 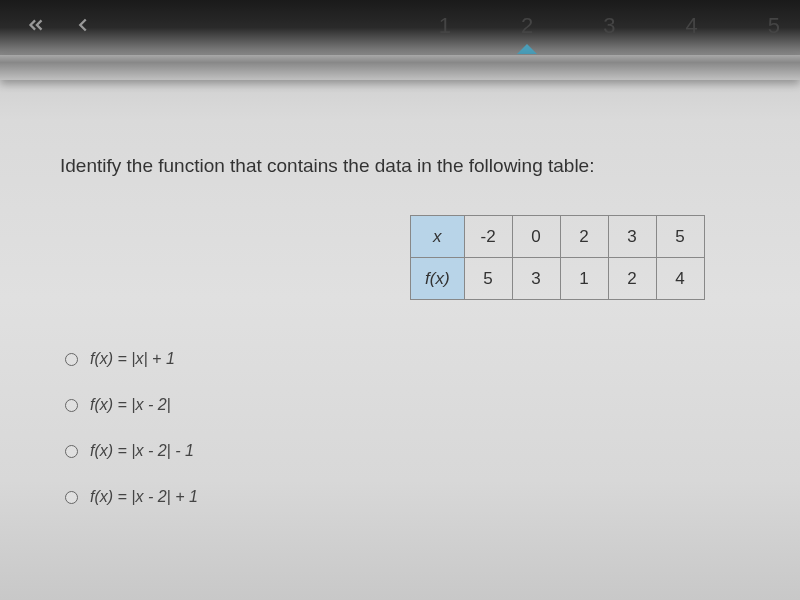 What do you see at coordinates (445, 31) in the screenshot?
I see `page-number-1: 1` at bounding box center [445, 31].